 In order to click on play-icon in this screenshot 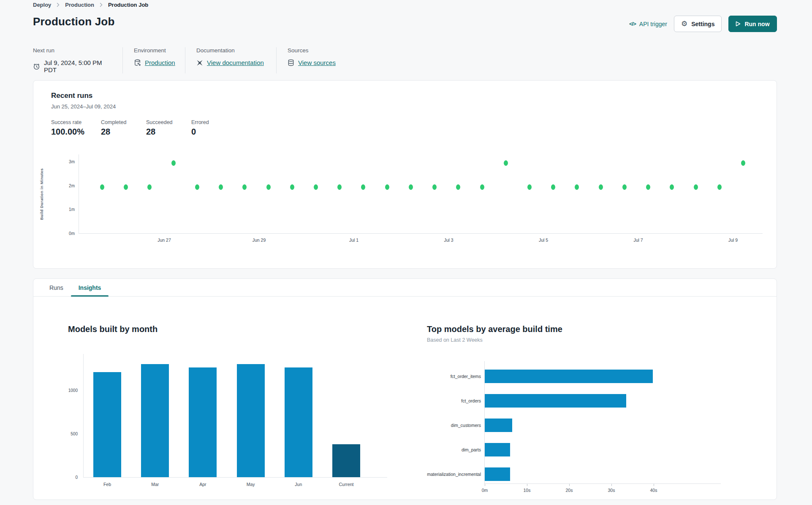, I will do `click(738, 24)`.